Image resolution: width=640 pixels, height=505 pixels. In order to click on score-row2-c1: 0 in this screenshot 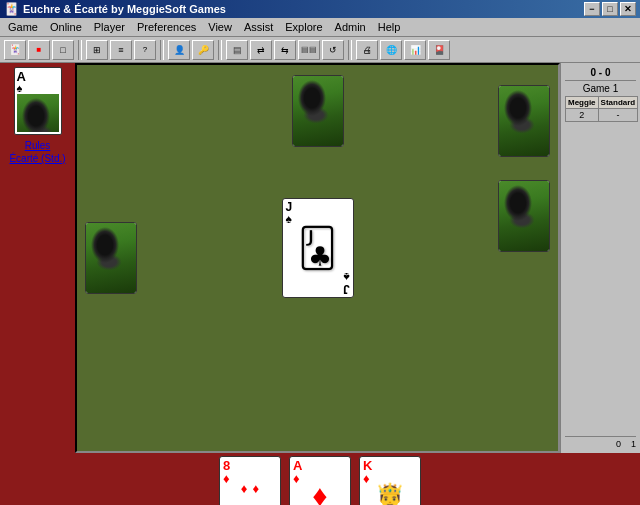, I will do `click(618, 444)`.